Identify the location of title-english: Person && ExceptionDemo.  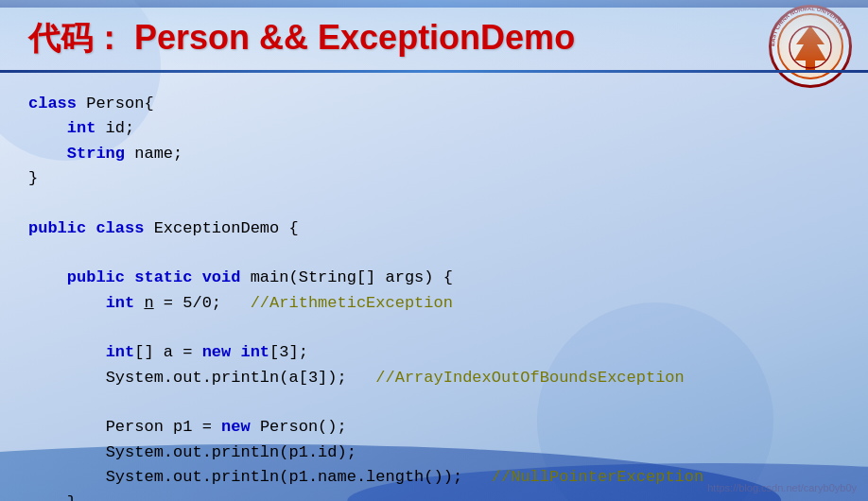
(355, 38).